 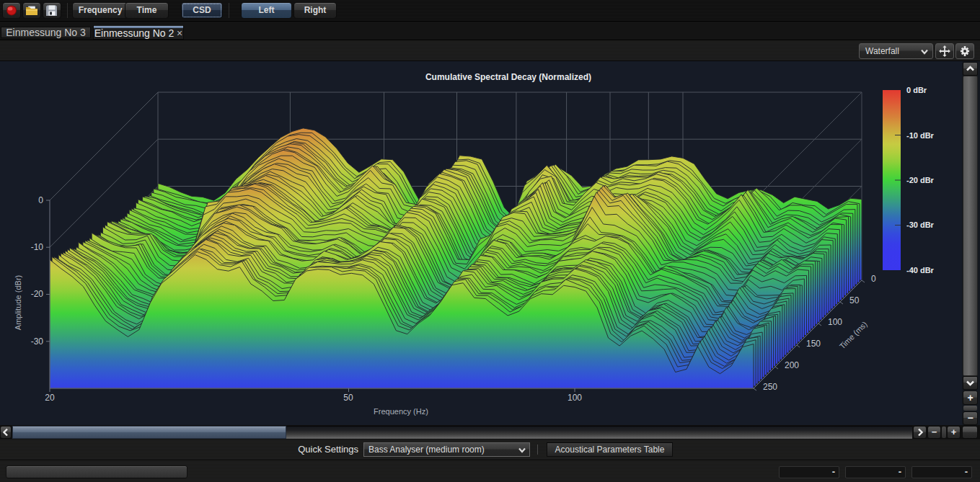 What do you see at coordinates (50, 398) in the screenshot?
I see `svg-text: 20` at bounding box center [50, 398].